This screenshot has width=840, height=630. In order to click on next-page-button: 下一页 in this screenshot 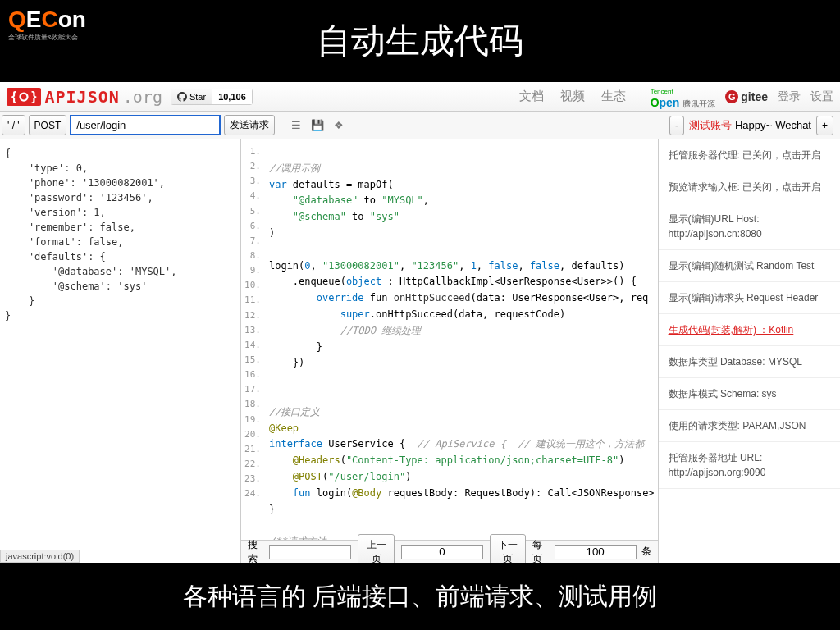, I will do `click(508, 549)`.